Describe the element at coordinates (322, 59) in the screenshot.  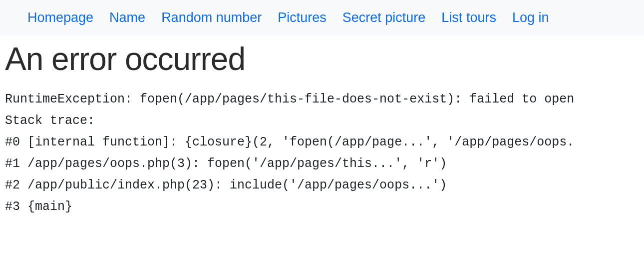
I see `page-title: An error occurred` at that location.